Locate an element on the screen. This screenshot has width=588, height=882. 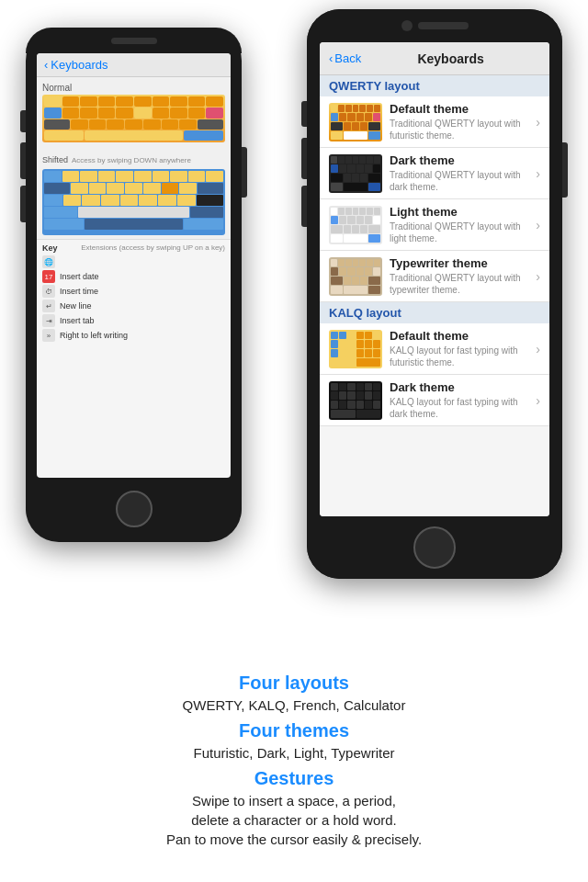
theme-item-qwerty-light: Light theme Traditional QWERTY layout wi… is located at coordinates (435, 225).